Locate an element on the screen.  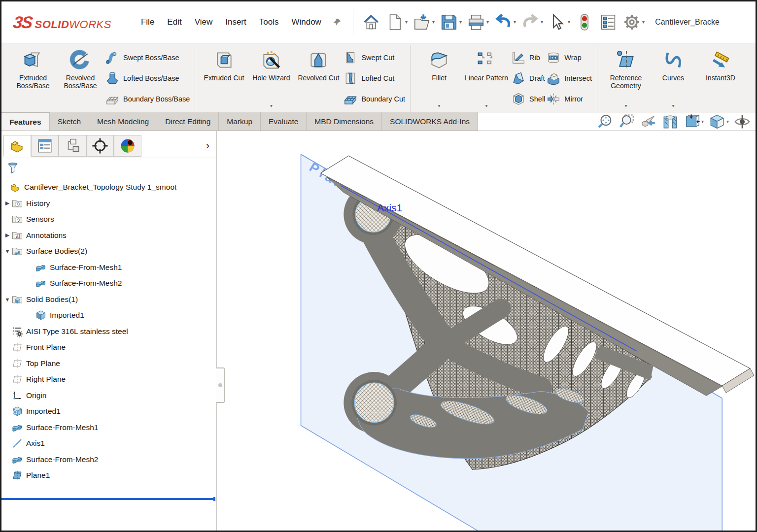
redo-button: ▾ is located at coordinates (532, 22).